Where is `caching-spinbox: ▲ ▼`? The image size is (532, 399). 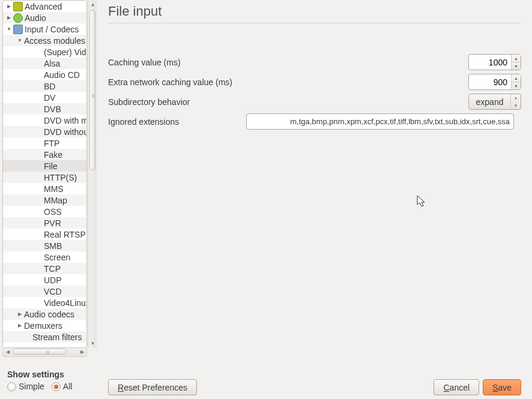 caching-spinbox: ▲ ▼ is located at coordinates (495, 62).